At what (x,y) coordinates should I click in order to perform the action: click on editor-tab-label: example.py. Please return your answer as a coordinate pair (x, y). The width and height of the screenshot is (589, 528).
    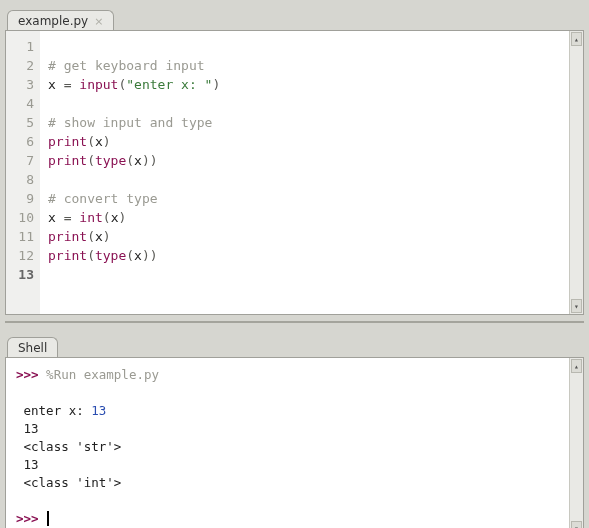
    Looking at the image, I should click on (53, 21).